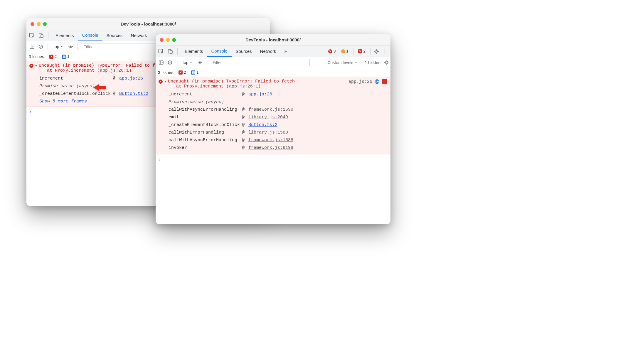  Describe the element at coordinates (377, 82) in the screenshot. I see `reload-frame-icon` at that location.